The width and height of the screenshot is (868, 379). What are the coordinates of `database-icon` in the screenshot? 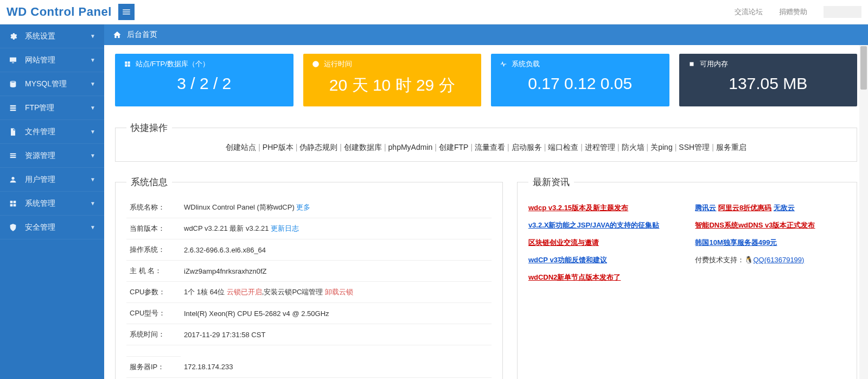 It's located at (13, 84).